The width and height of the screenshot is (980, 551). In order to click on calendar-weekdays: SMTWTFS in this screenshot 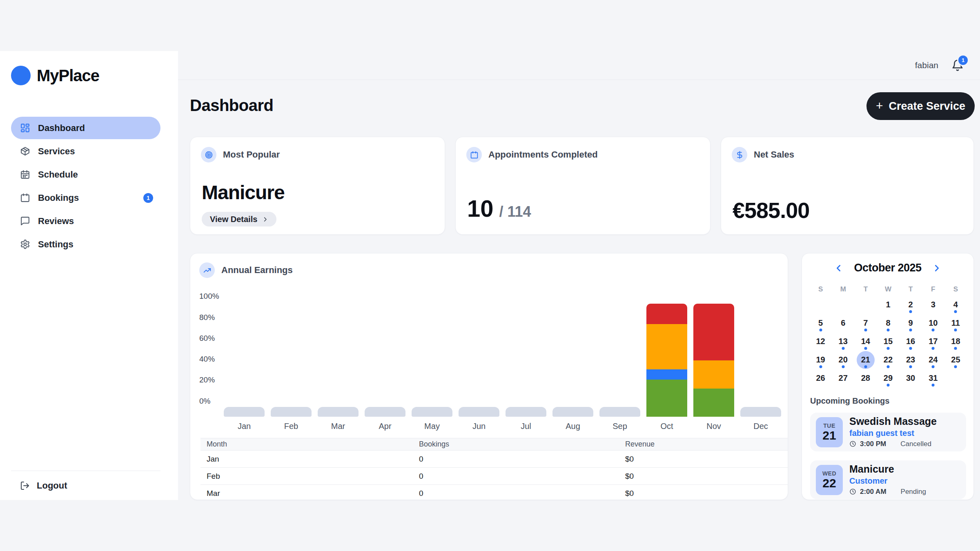, I will do `click(888, 289)`.